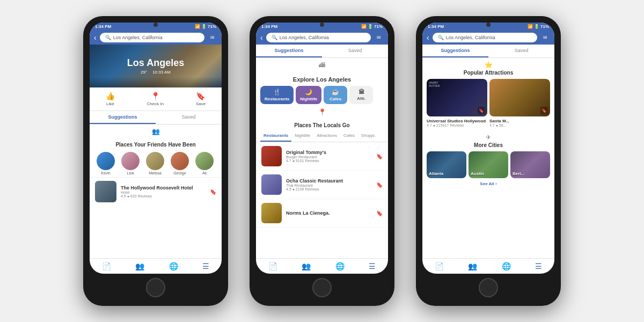  Describe the element at coordinates (379, 214) in the screenshot. I see `bookmark-norms: 🔖` at that location.